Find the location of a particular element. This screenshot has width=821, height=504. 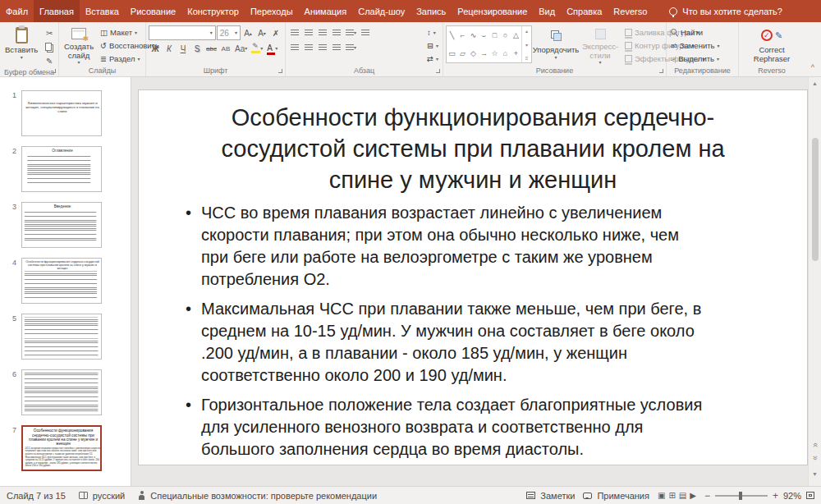

shape-rectangle-icon: □ is located at coordinates (494, 35).